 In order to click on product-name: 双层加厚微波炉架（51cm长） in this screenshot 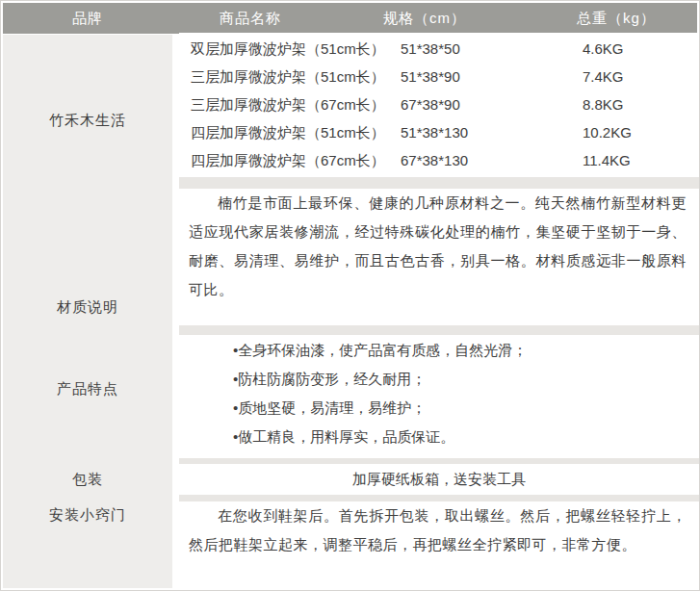, I will do `click(288, 48)`.